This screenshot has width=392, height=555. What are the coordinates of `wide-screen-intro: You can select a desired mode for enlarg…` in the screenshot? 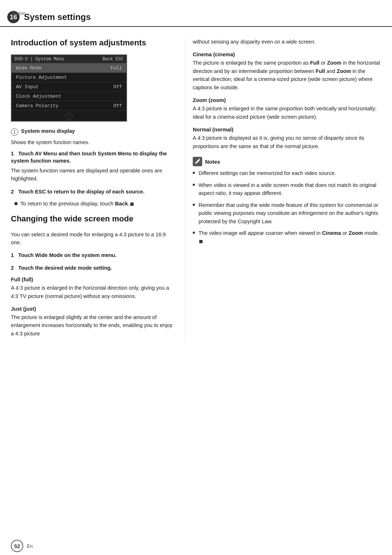 It's located at (93, 239).